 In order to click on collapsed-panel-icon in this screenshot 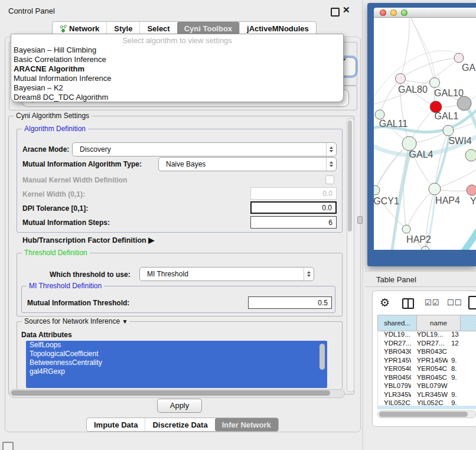, I will do `click(8, 446)`.